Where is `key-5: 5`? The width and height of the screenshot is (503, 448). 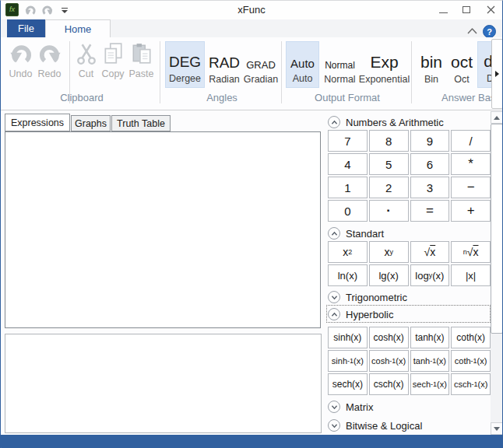 key-5: 5 is located at coordinates (389, 164).